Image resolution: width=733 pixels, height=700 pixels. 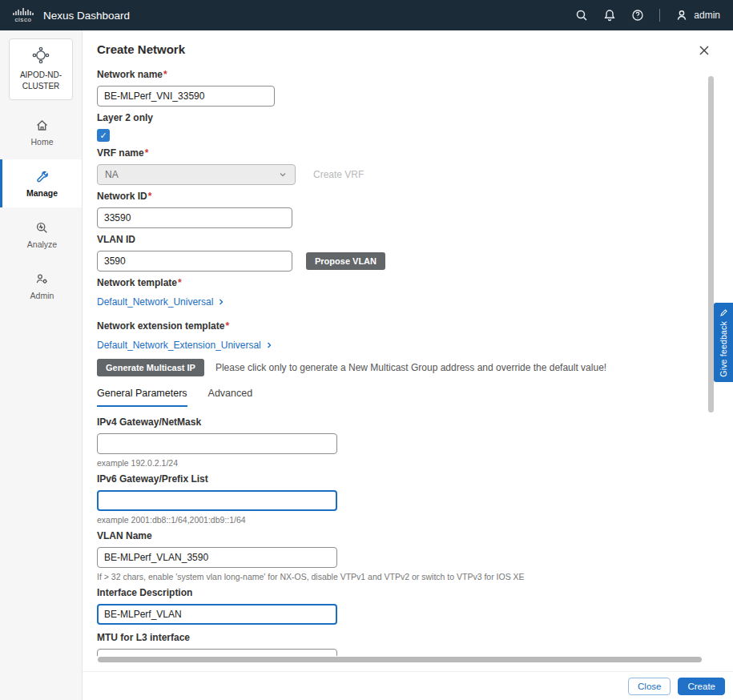 What do you see at coordinates (610, 15) in the screenshot?
I see `notifications-bell-icon` at bounding box center [610, 15].